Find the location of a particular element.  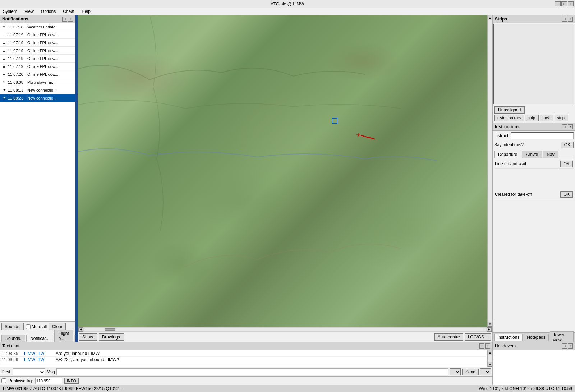

unassigned-tab: Unassigned is located at coordinates (510, 110).